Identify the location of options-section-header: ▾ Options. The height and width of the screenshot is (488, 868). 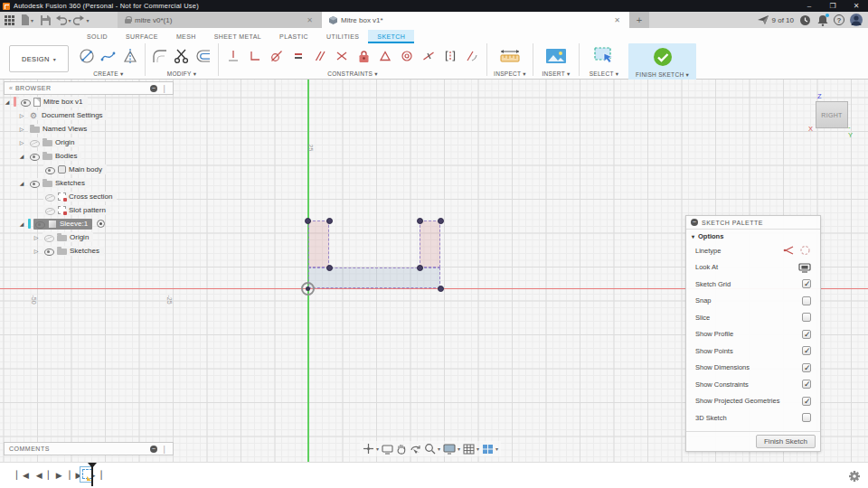
(753, 236).